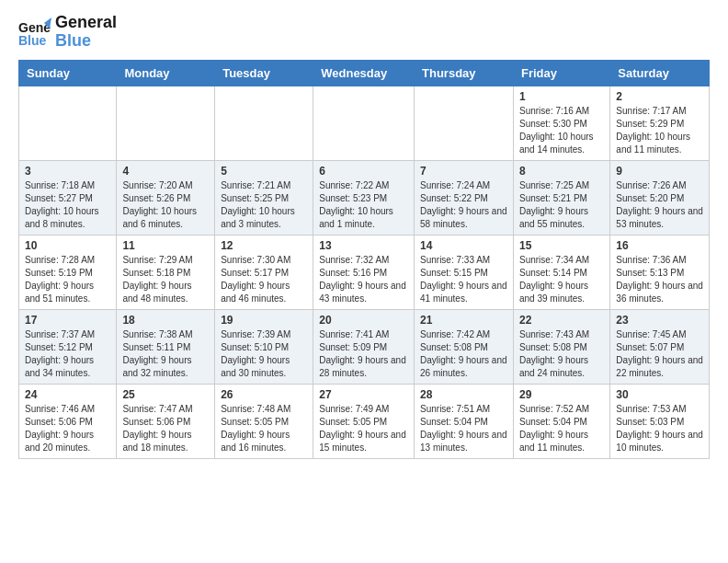 Image resolution: width=728 pixels, height=563 pixels. I want to click on day-info: Sunrise: 7:30 AM Sunset: 5:17 PM Dayligh…, so click(264, 280).